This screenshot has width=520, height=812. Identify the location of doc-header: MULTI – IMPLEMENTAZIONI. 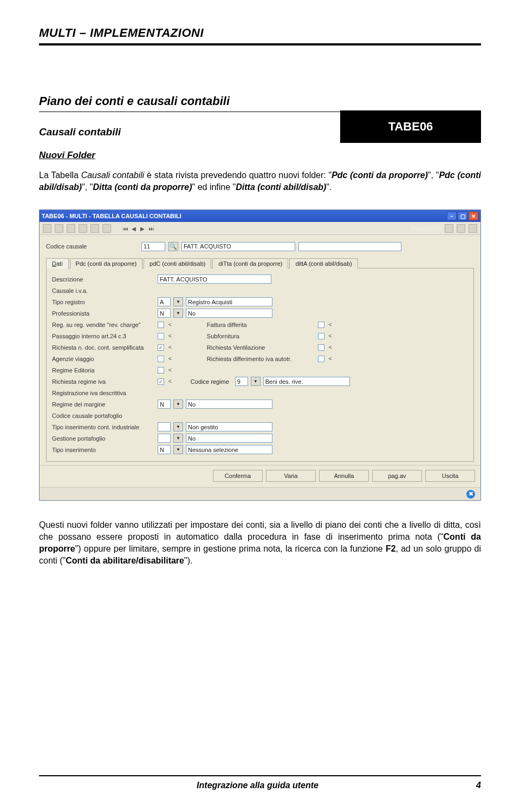
(260, 33).